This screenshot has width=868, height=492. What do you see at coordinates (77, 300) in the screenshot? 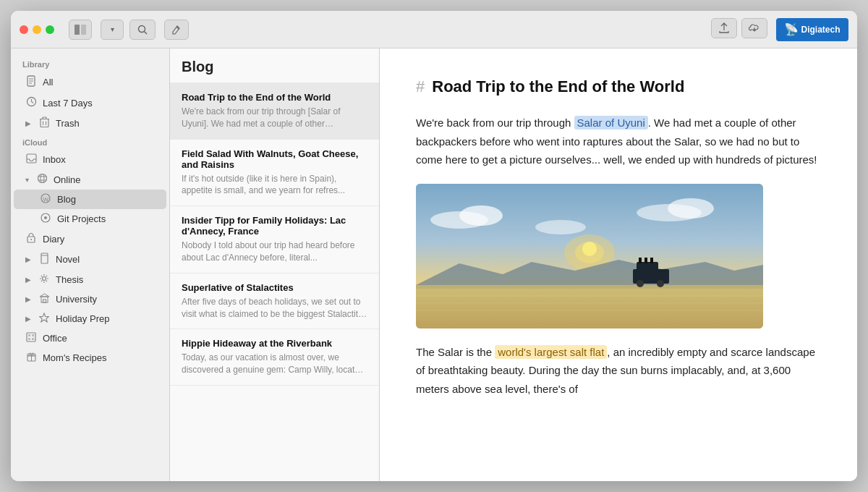
I see `sidebar-item-label: University` at bounding box center [77, 300].